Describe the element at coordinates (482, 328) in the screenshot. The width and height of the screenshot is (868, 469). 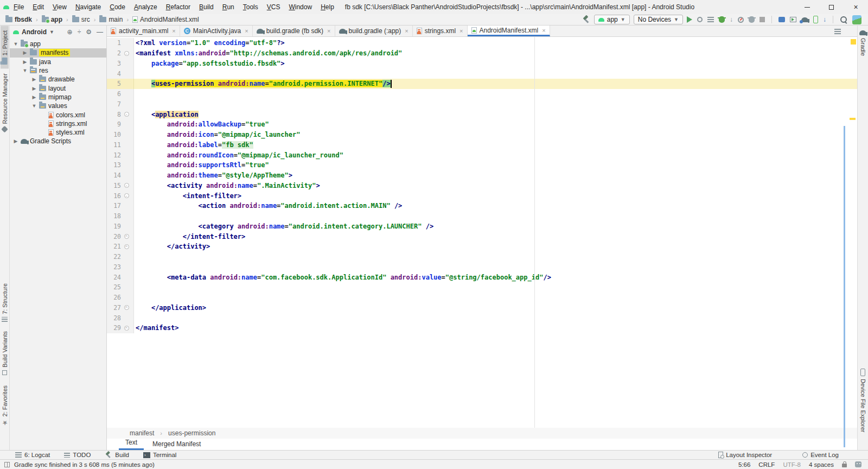
I see `code-line-29: 29^</manifest>` at that location.